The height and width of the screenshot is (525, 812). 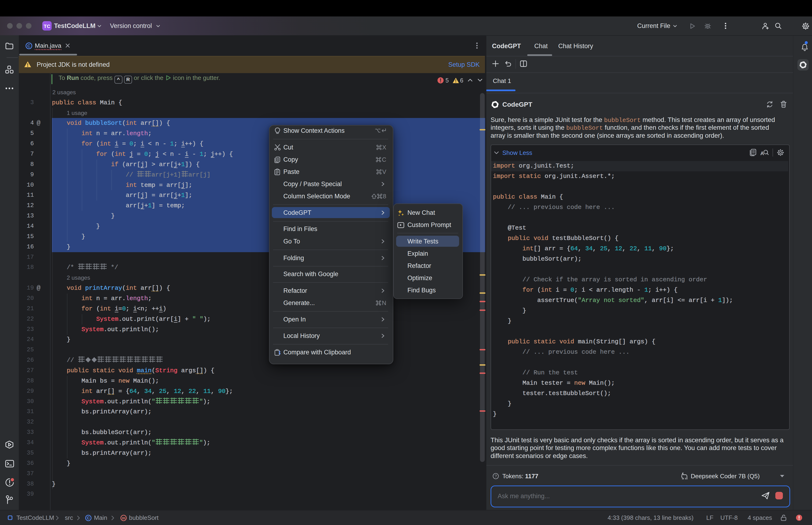 I want to click on svg-text: A, so click(x=762, y=153).